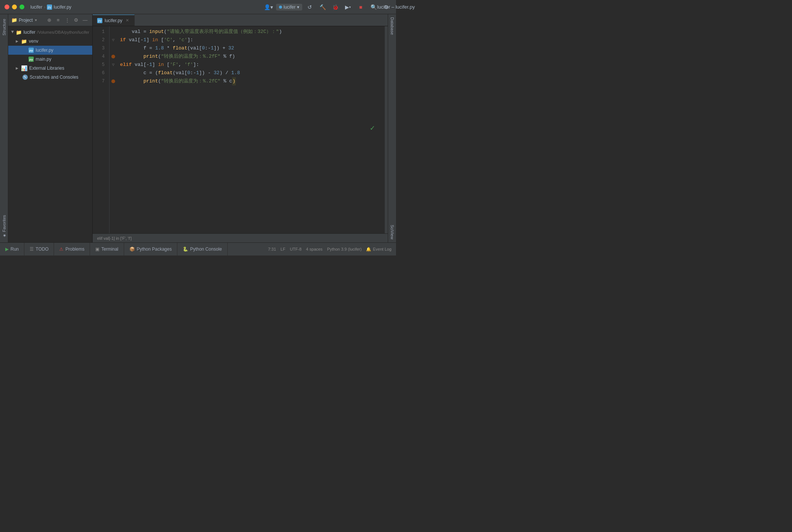 The height and width of the screenshot is (532, 792). Describe the element at coordinates (24, 20) in the screenshot. I see `project-title: 📁 Project ▼` at that location.